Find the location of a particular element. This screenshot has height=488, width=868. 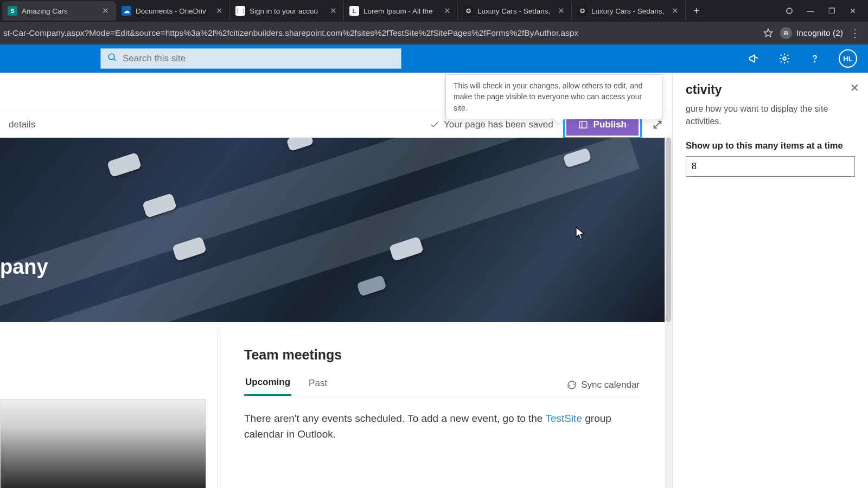

browser-tab: ⋮⋮Sign in to your accou✕ is located at coordinates (287, 11).